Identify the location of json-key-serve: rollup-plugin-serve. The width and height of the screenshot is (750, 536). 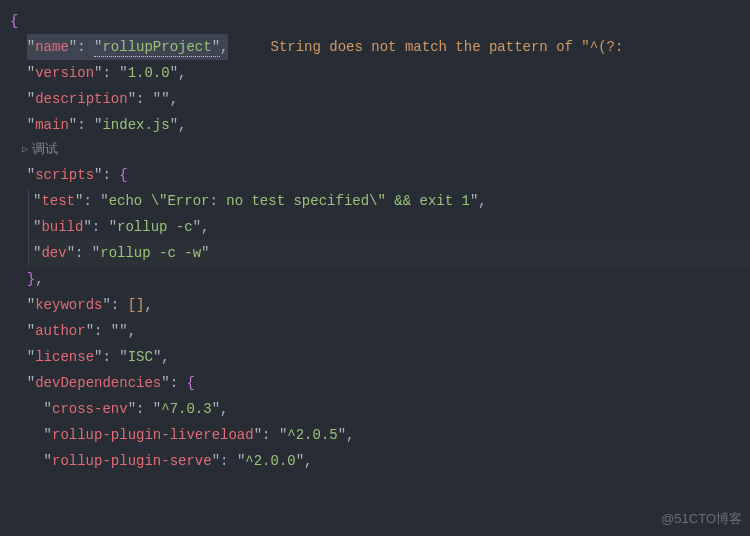
(132, 461).